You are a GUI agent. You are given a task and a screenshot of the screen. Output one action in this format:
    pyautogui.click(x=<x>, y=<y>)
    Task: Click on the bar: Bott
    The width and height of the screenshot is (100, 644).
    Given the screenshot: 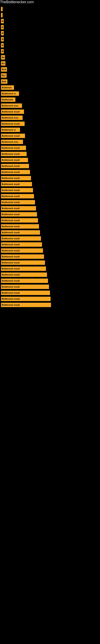 What is the action you would take?
    pyautogui.click(x=4, y=82)
    